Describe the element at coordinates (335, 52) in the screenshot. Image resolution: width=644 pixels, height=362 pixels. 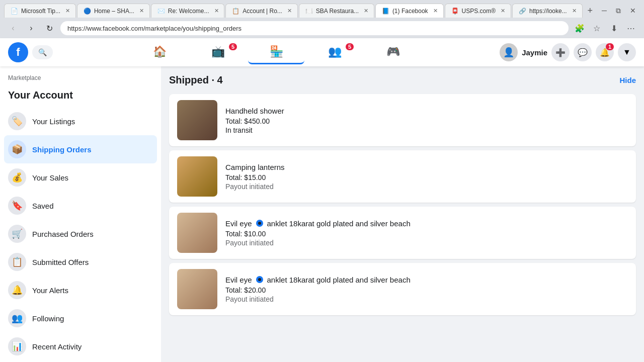
I see `nav-groups: 👥 5` at that location.